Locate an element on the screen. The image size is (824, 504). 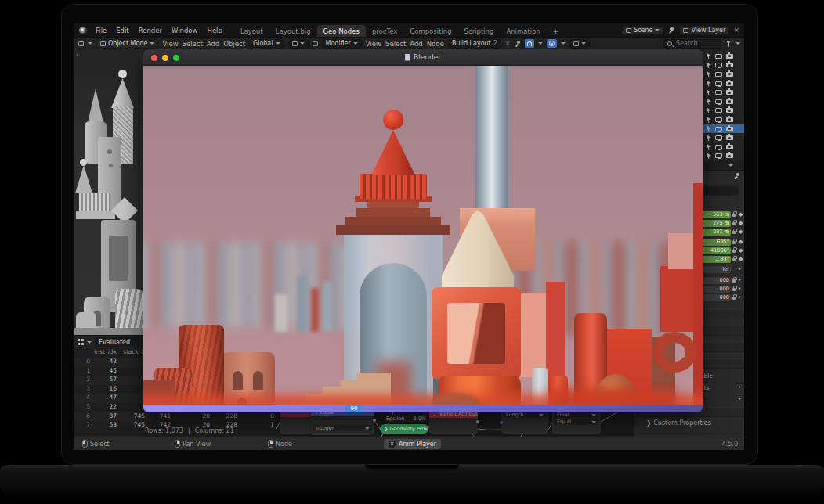
pivot-dropdown is located at coordinates (298, 44).